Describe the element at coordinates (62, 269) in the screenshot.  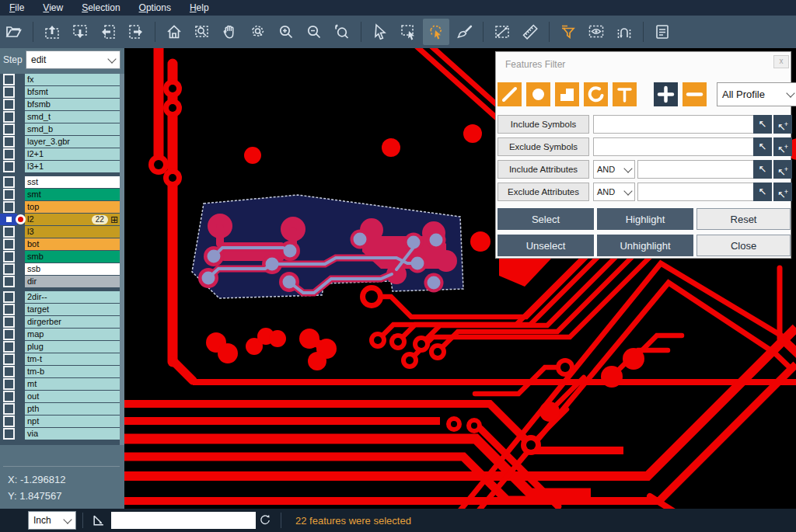
I see `layer-row-ssb: ssb` at that location.